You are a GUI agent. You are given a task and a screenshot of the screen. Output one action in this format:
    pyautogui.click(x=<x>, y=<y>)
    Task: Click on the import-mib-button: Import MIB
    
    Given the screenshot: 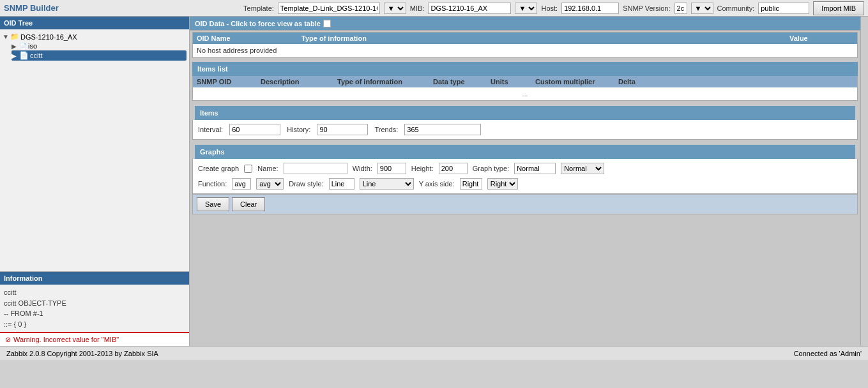 What is the action you would take?
    pyautogui.click(x=839, y=8)
    